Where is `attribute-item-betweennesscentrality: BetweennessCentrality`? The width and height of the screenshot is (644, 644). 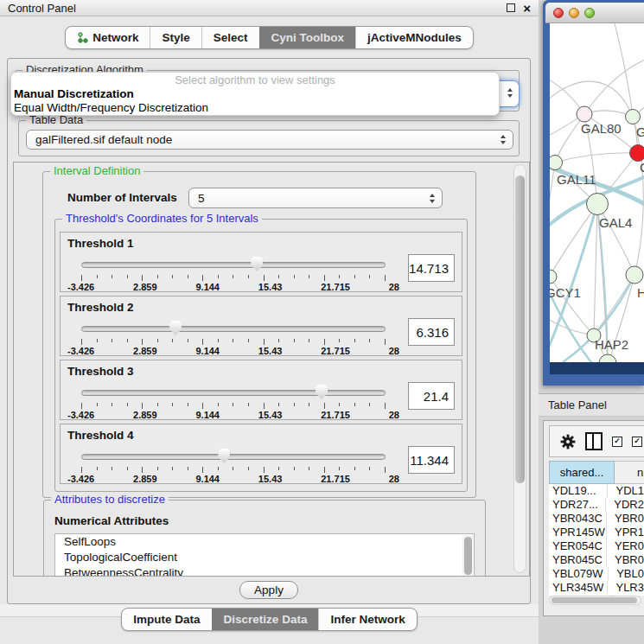 attribute-item-betweennesscentrality: BetweennessCentrality is located at coordinates (265, 571).